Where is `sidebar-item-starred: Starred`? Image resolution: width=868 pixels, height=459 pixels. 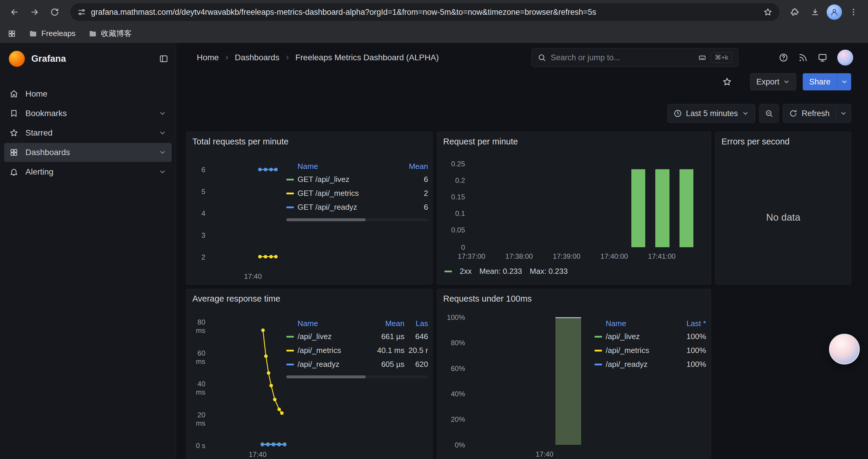
sidebar-item-starred: Starred is located at coordinates (88, 133).